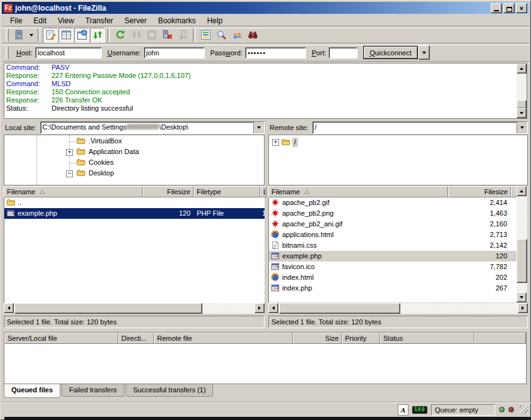 This screenshot has width=531, height=420. I want to click on file-row: applications.html2,713, so click(393, 235).